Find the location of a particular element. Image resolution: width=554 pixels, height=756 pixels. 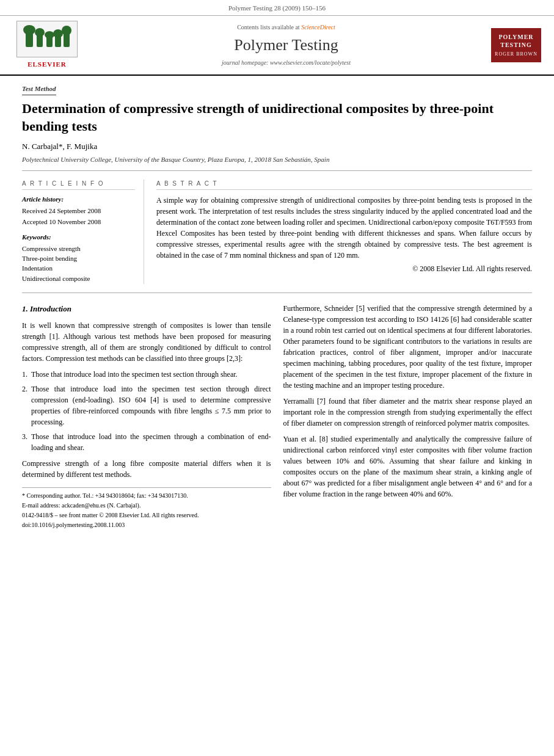

sciencedirect-link: ScienceDirect is located at coordinates (318, 27).